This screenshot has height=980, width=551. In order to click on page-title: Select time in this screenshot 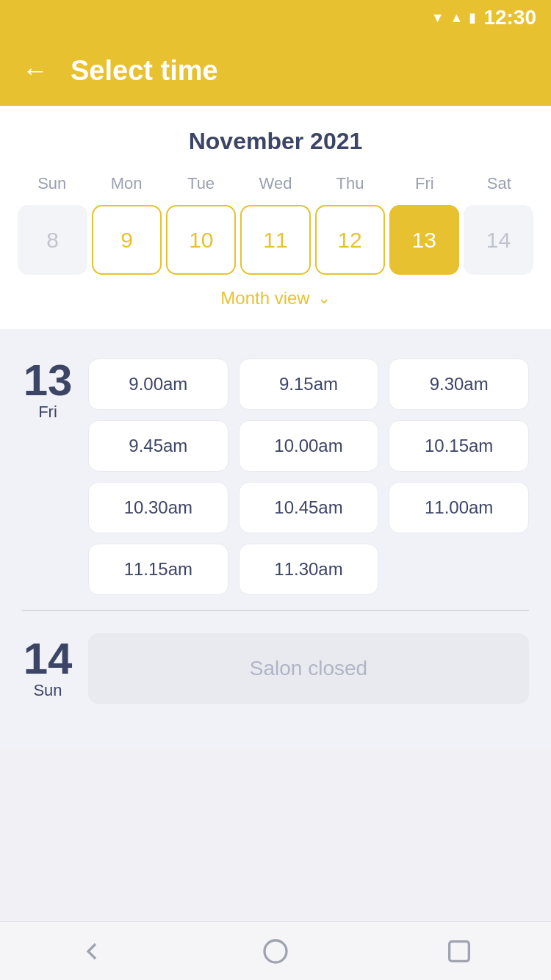, I will do `click(144, 71)`.